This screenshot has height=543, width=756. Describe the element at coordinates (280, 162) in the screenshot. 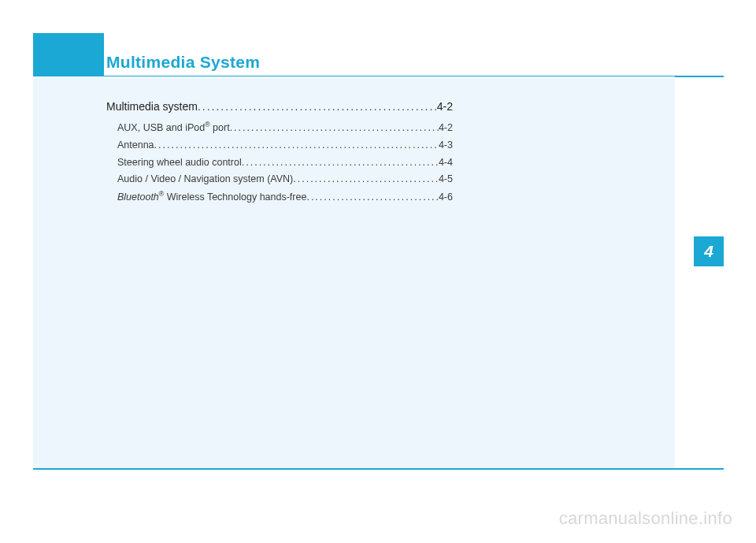

I see `toc-item-row: Steering wheel audio control 4-4` at that location.